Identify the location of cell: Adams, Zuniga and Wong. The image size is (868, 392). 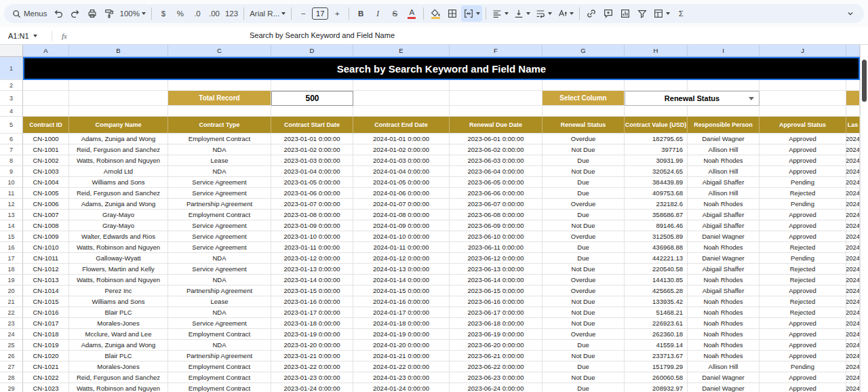
(119, 139).